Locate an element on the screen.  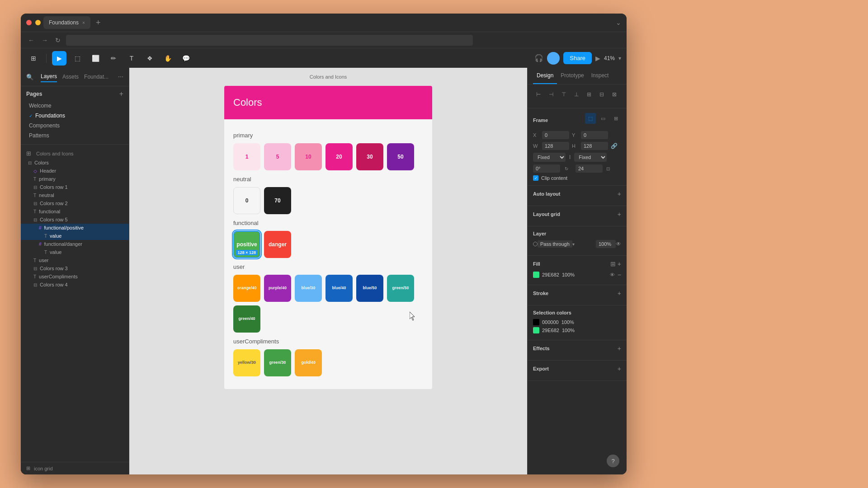
play-icon: ▶ is located at coordinates (598, 58).